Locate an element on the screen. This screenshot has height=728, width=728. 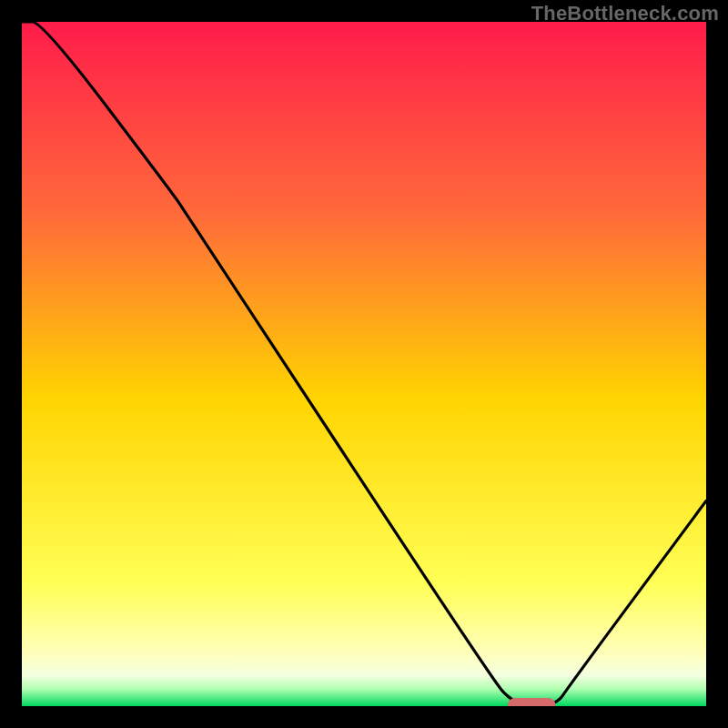
watermark: TheBottleneck.com is located at coordinates (625, 14).